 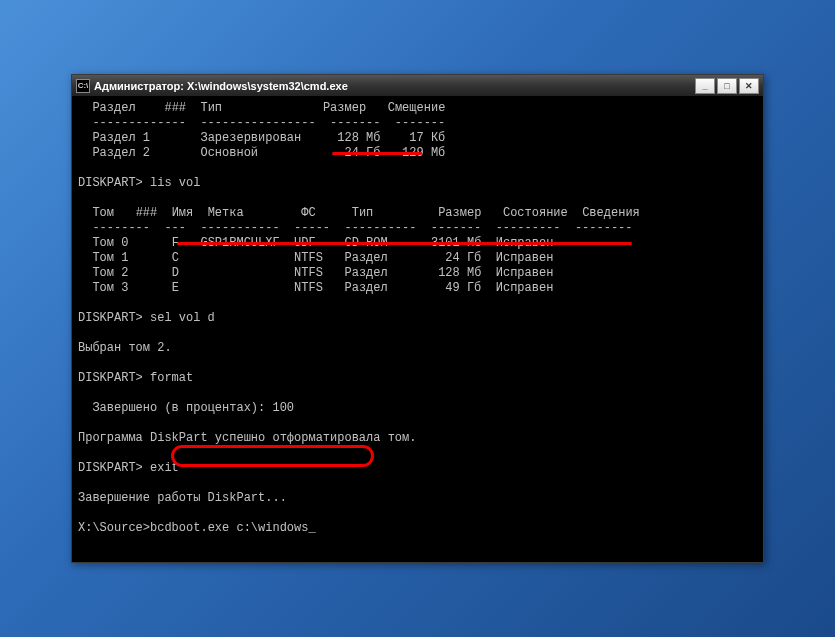 What do you see at coordinates (83, 86) in the screenshot?
I see `cmd-icon: C:\` at bounding box center [83, 86].